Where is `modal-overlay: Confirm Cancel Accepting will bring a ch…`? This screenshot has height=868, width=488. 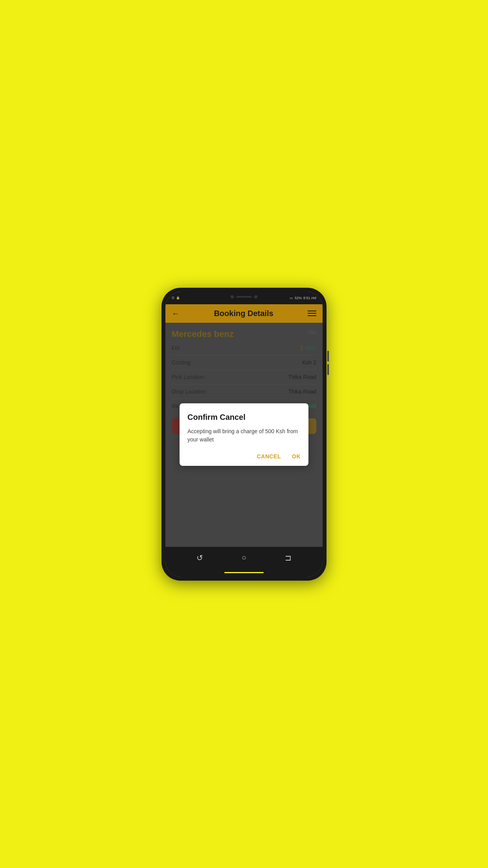
modal-overlay: Confirm Cancel Accepting will bring a ch… is located at coordinates (244, 435).